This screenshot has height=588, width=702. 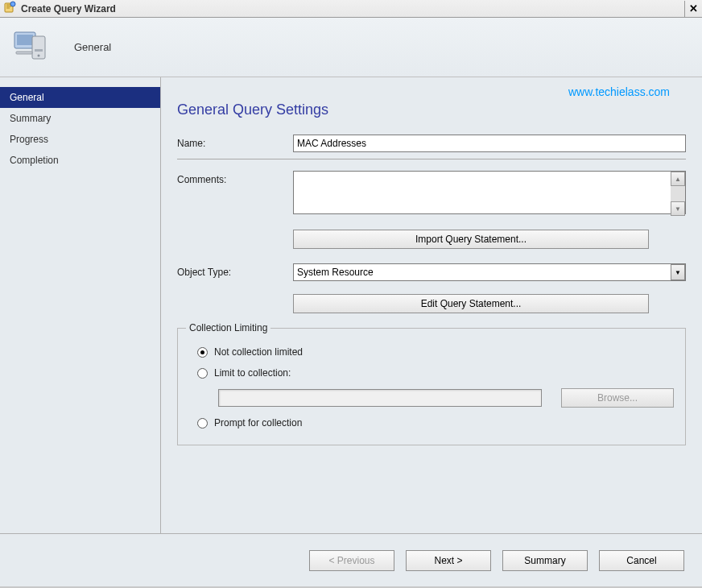 What do you see at coordinates (203, 424) in the screenshot?
I see `radio-prompt` at bounding box center [203, 424].